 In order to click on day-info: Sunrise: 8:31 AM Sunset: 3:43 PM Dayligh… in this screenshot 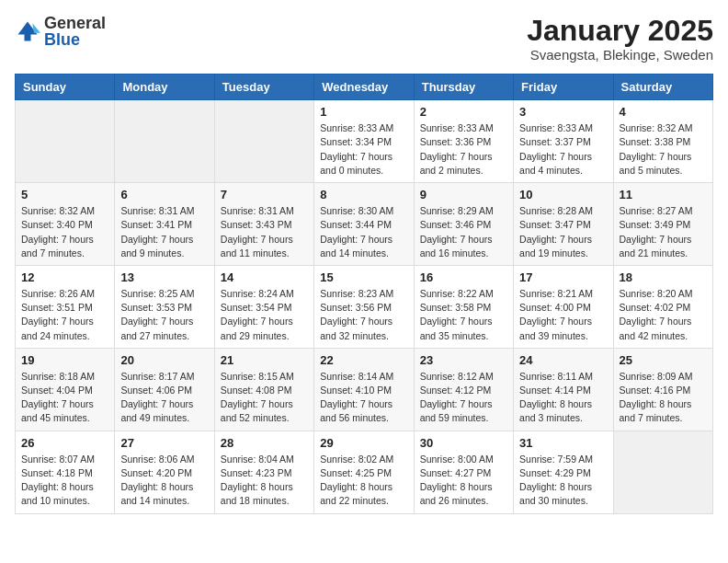, I will do `click(265, 232)`.